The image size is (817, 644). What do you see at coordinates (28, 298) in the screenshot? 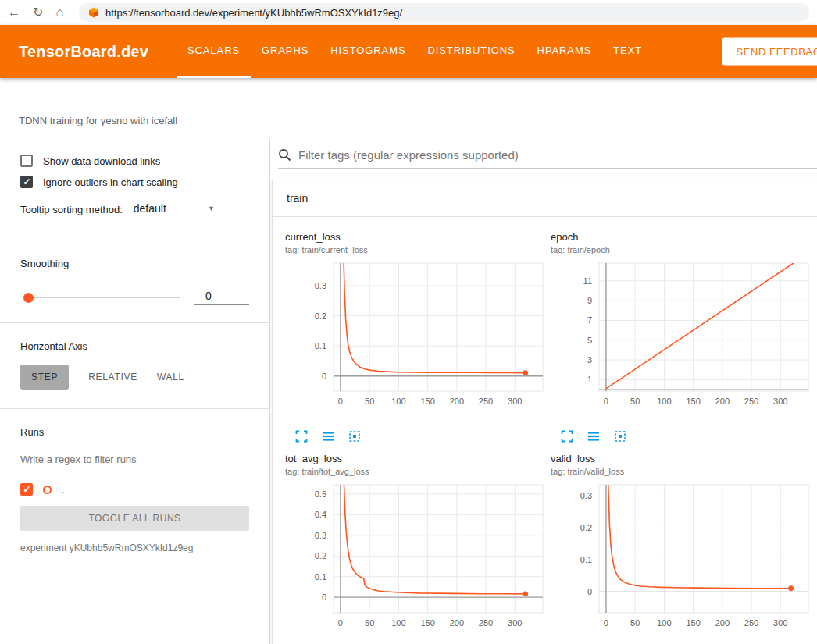
I see `smoothing-slider-knob` at bounding box center [28, 298].